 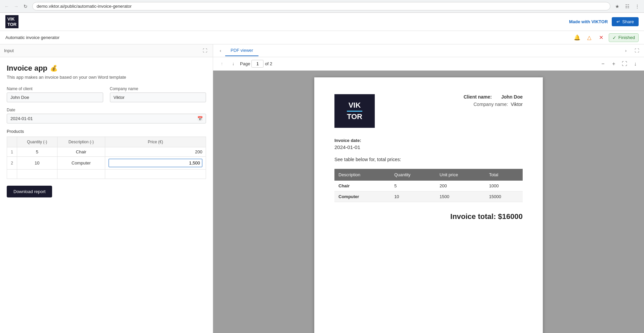 What do you see at coordinates (429, 64) in the screenshot?
I see `pdf-toolbar: ↑ ↓ Page of 2 − + ⛶ ↓` at bounding box center [429, 64].